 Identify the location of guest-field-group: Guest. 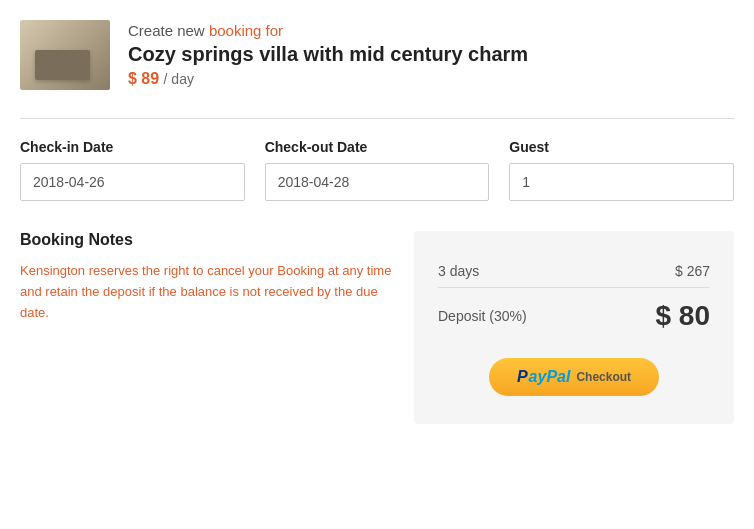
(622, 170).